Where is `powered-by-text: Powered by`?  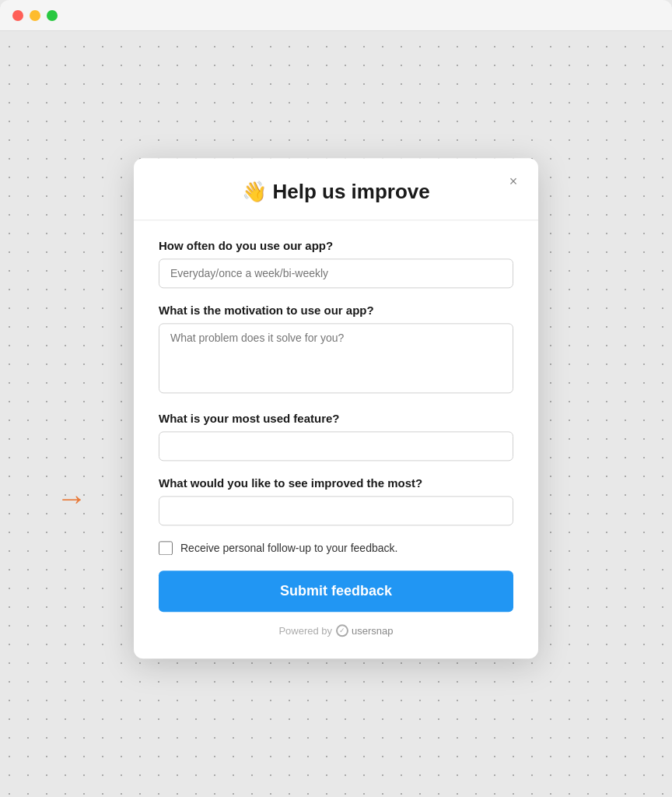
powered-by-text: Powered by is located at coordinates (305, 630).